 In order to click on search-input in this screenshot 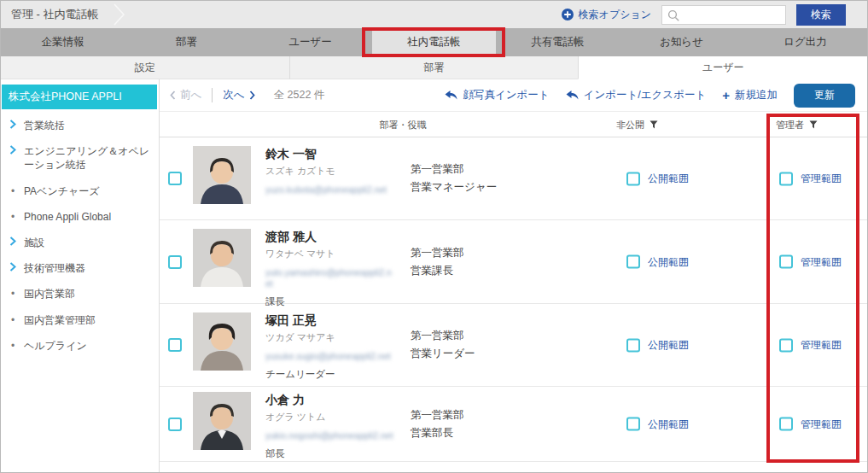, I will do `click(733, 15)`.